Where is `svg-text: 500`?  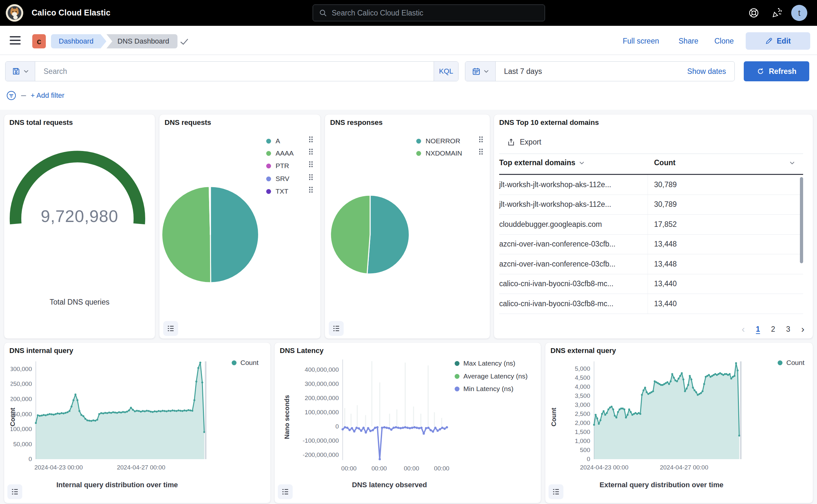 svg-text: 500 is located at coordinates (585, 450).